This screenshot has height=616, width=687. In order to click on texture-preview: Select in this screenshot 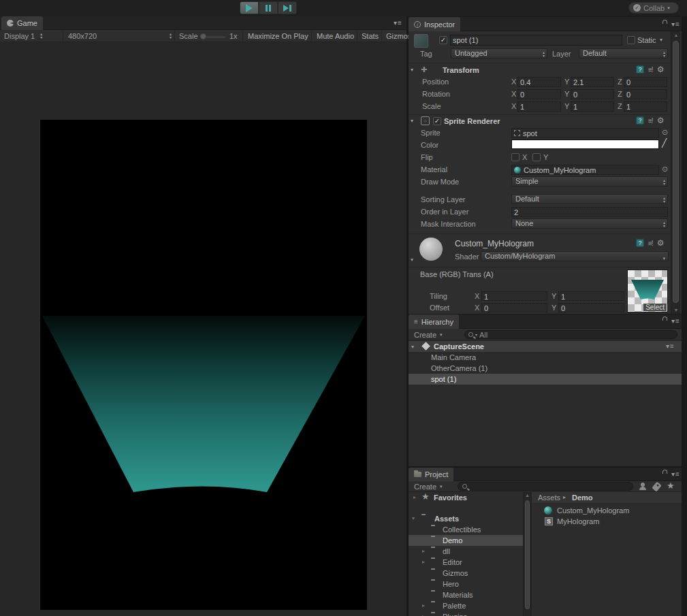, I will do `click(648, 291)`.